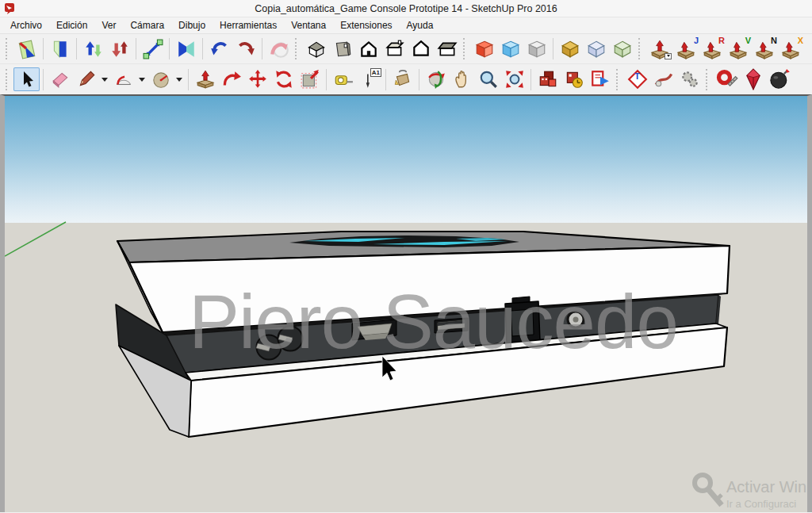 This screenshot has width=812, height=513. Describe the element at coordinates (160, 79) in the screenshot. I see `circle-tool` at that location.